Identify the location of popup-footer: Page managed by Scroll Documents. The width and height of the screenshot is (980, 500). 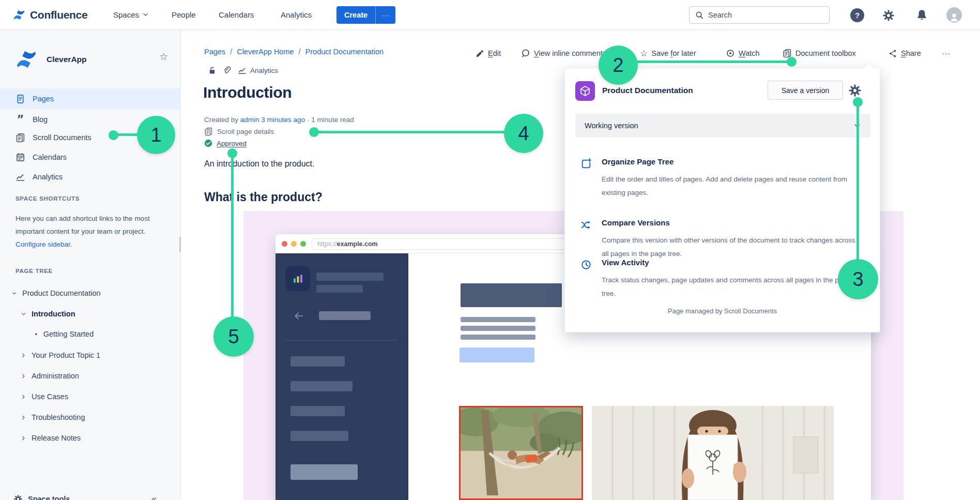
(723, 311).